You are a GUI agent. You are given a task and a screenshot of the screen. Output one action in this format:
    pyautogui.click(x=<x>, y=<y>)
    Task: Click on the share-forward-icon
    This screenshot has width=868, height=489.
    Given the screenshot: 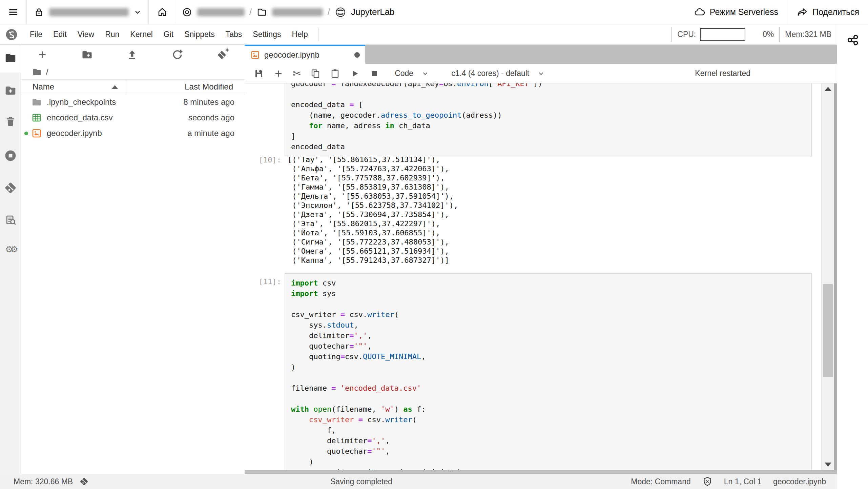 What is the action you would take?
    pyautogui.click(x=802, y=12)
    